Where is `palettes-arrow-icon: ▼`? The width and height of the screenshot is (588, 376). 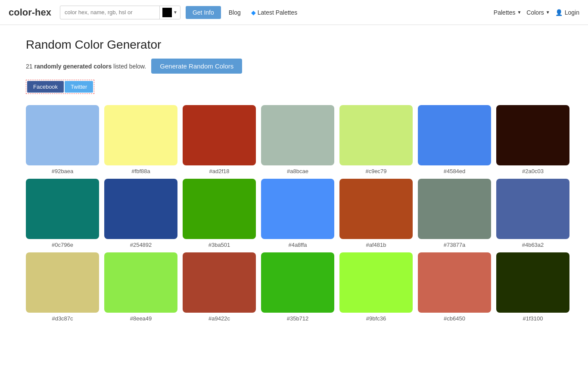 palettes-arrow-icon: ▼ is located at coordinates (519, 12).